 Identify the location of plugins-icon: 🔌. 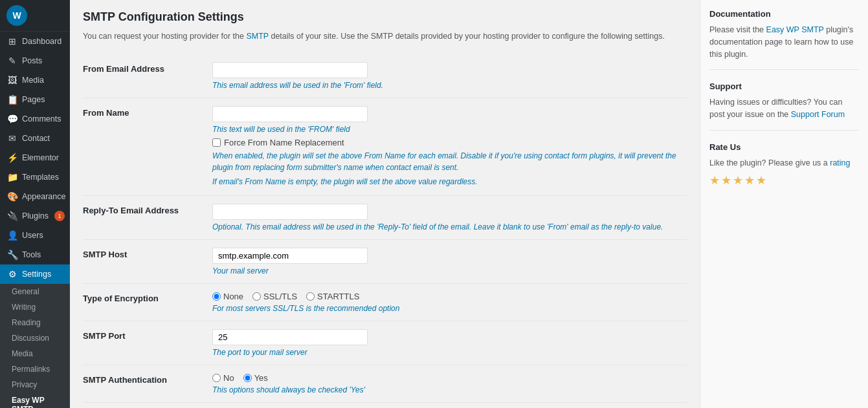
(12, 216).